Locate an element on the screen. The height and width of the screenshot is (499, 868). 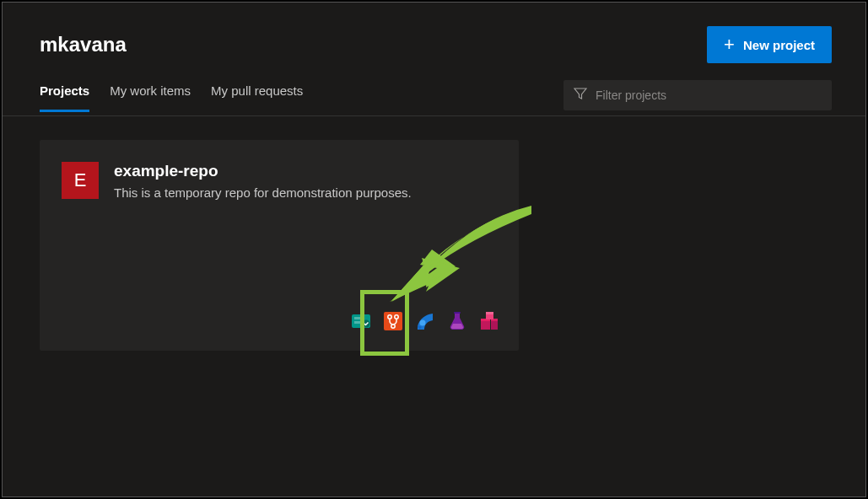
tab-my-work-items: My work items is located at coordinates (150, 98).